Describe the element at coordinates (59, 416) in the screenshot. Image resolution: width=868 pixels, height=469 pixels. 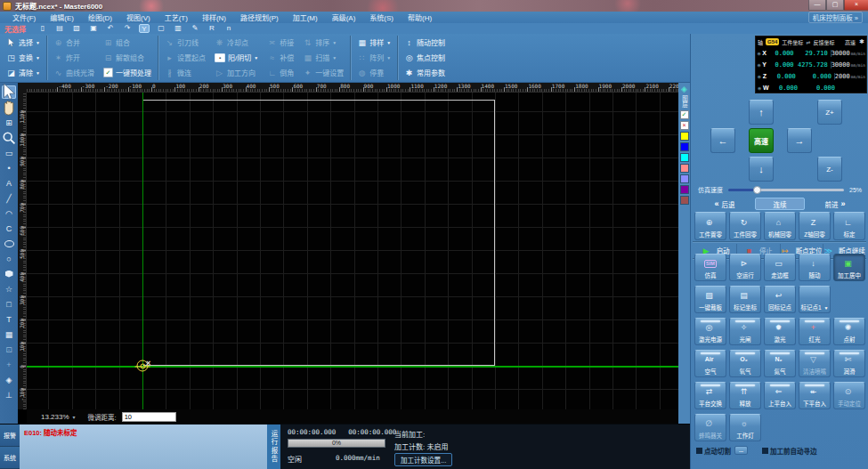
I see `zoom-level-select: 13.233% ▾` at that location.